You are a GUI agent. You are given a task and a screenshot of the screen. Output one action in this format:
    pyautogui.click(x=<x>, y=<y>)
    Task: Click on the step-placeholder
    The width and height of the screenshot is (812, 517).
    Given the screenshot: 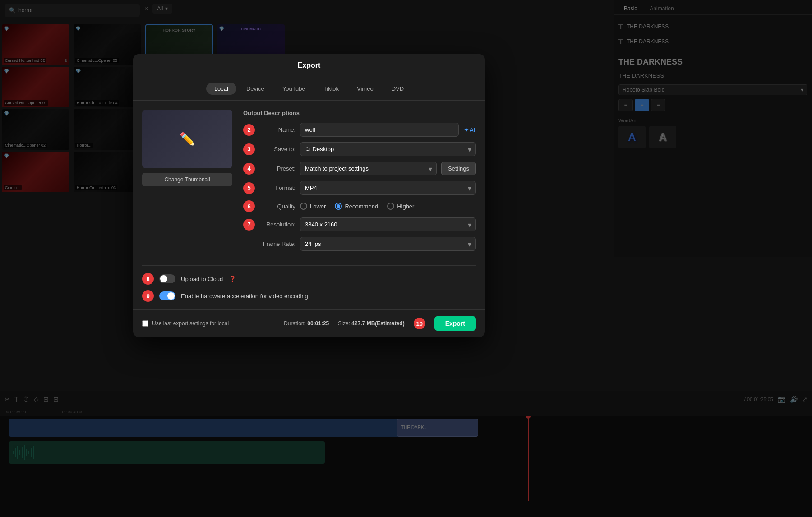 What is the action you would take?
    pyautogui.click(x=249, y=244)
    